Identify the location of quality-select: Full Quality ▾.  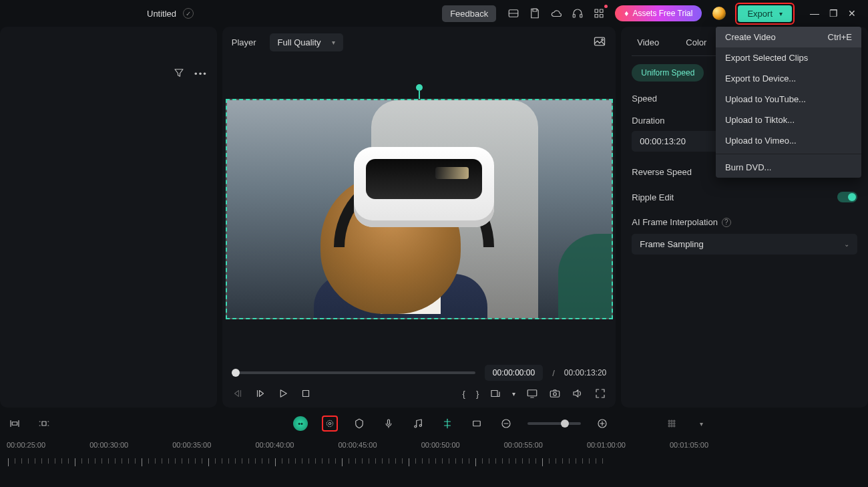
(306, 43).